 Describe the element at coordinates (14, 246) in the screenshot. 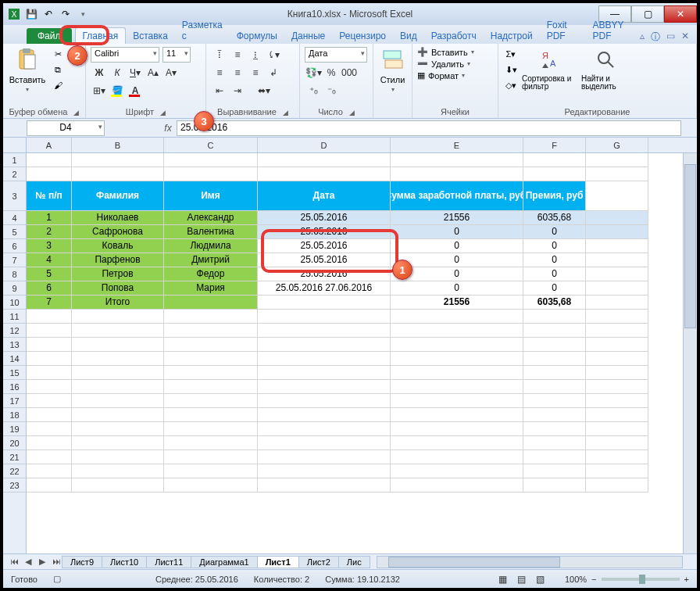

I see `row-header-6: 6` at that location.